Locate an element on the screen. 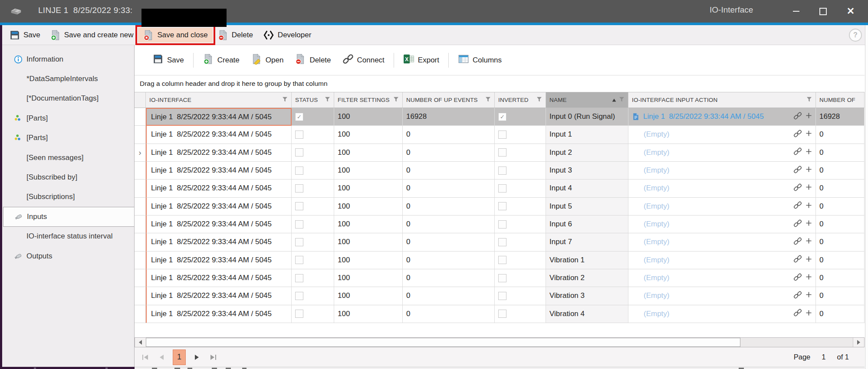 The width and height of the screenshot is (868, 369). column-header-status: STATUS is located at coordinates (313, 100).